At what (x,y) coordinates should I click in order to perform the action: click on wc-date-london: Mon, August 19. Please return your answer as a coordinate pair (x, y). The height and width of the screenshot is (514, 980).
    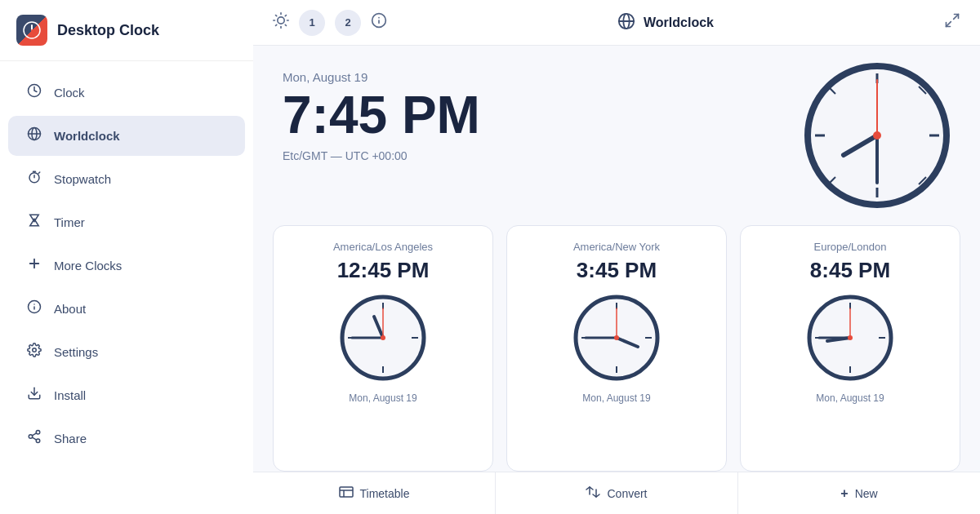
    Looking at the image, I should click on (849, 398).